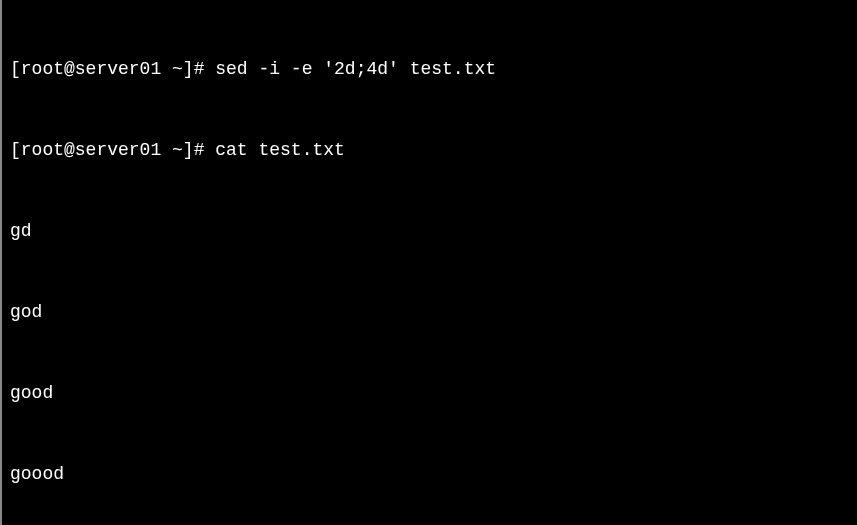 The image size is (857, 525). What do you see at coordinates (112, 150) in the screenshot?
I see `prompt-prefix-2: [root@server01 ~]#` at bounding box center [112, 150].